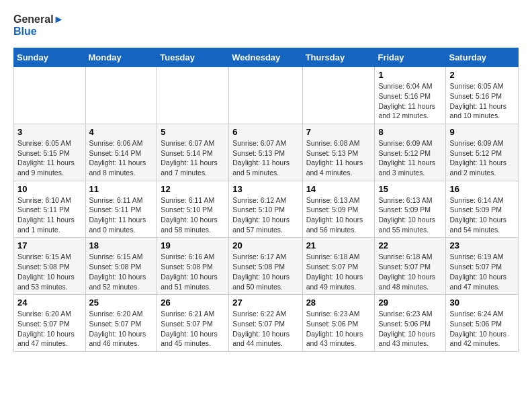 Image resolution: width=532 pixels, height=411 pixels. What do you see at coordinates (50, 324) in the screenshot?
I see `calendar-cell: 24Sunrise: 6:20 AM Sunset: 5:07 PM Dayli…` at bounding box center [50, 324].